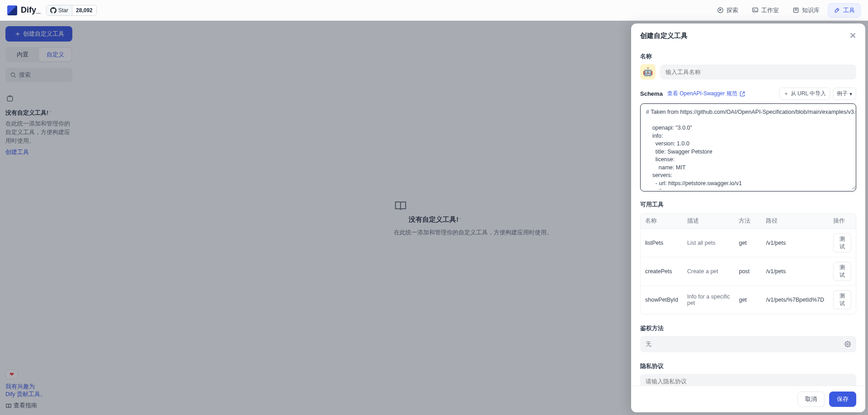  What do you see at coordinates (795, 300) in the screenshot?
I see `cell-path: /v1/pets/%7BpetId%7D` at bounding box center [795, 300].